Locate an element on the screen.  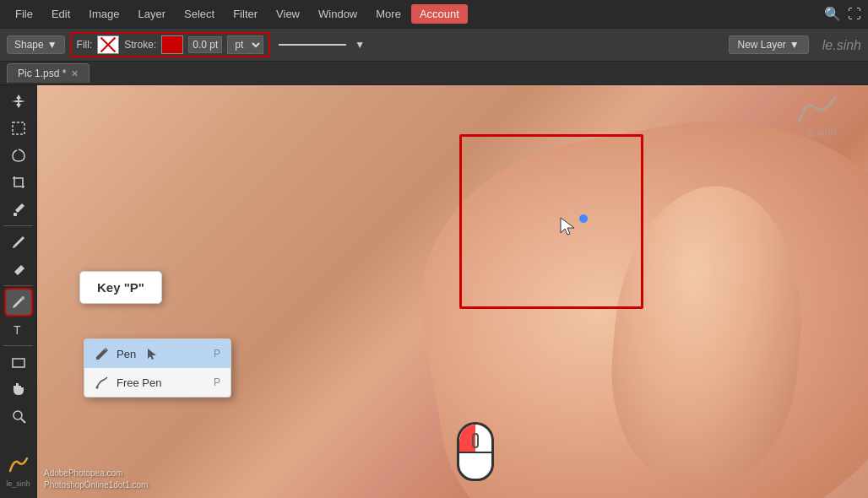
selection-rectangle is located at coordinates (551, 221).